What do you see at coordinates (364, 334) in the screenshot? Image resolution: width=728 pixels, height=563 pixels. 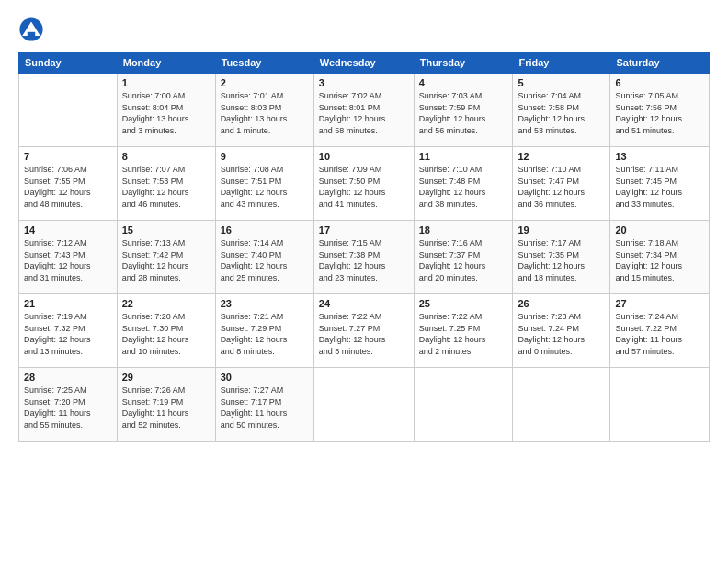 I see `day-info: Sunrise: 7:22 AMSunset: 7:27 PMDaylight:…` at bounding box center [364, 334].